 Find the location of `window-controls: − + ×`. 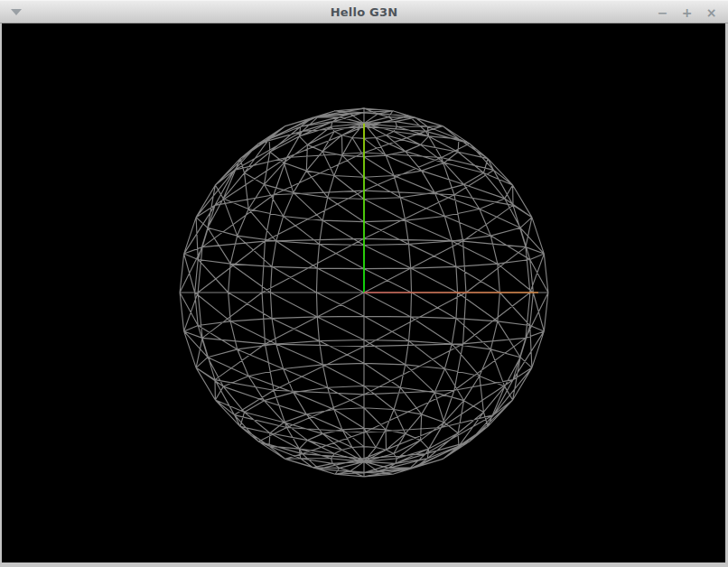

window-controls: − + × is located at coordinates (686, 13).